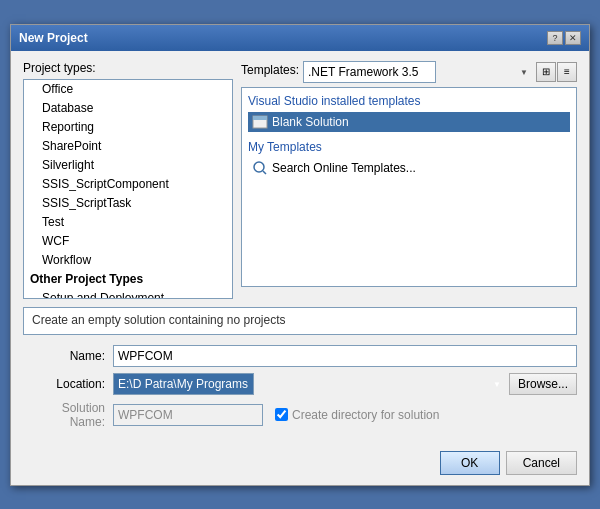 The image size is (600, 509). I want to click on solution-name-label: Solution Name:, so click(68, 415).